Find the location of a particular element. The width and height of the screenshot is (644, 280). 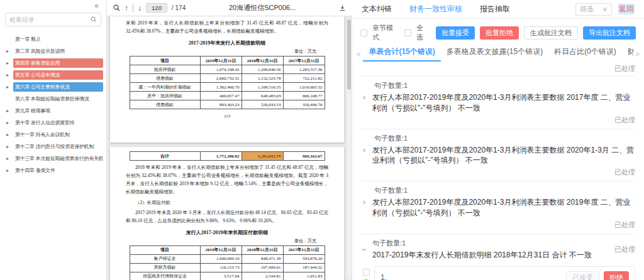

chevron-down-icon: ∨ is located at coordinates (605, 9).